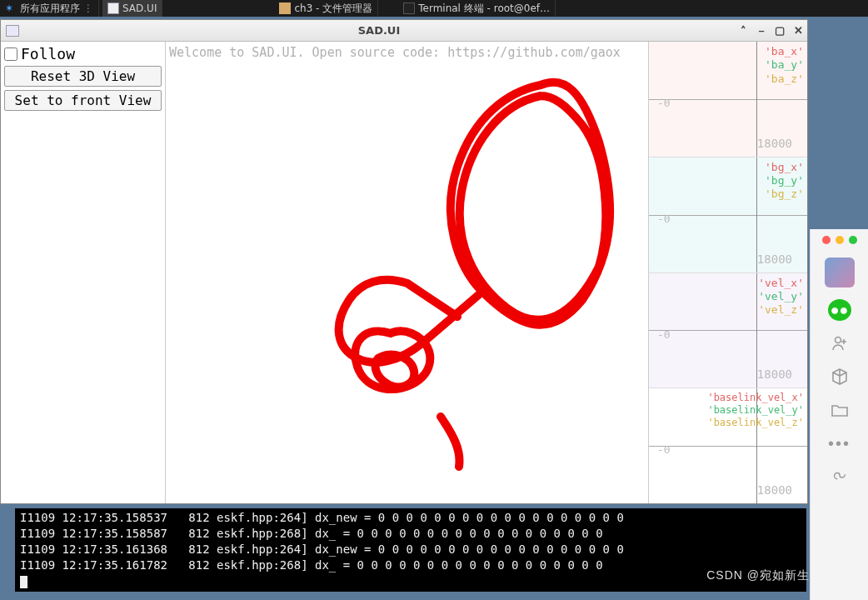 The image size is (868, 600). Describe the element at coordinates (12, 31) in the screenshot. I see `app-icon` at that location.